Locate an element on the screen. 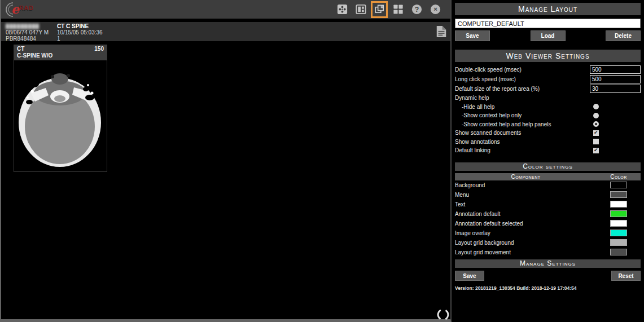 The height and width of the screenshot is (322, 644). color-row: Layout grid background is located at coordinates (547, 242).